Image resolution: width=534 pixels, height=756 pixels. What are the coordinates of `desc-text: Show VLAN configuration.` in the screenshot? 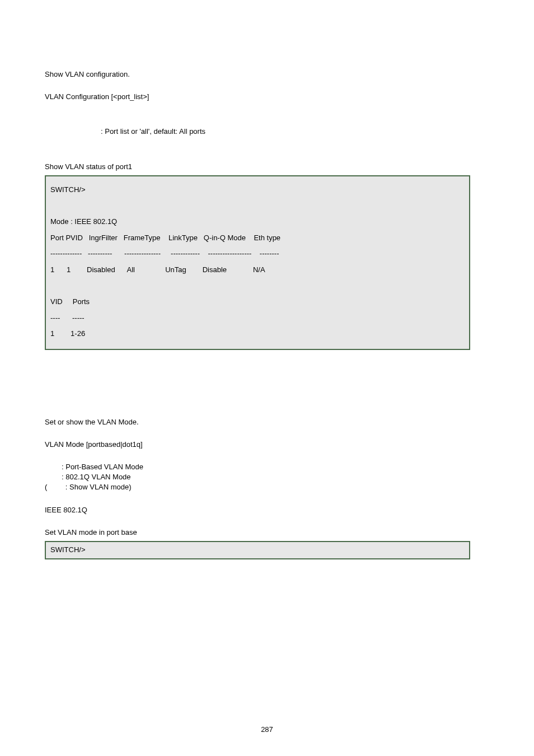 It's located at (267, 74).